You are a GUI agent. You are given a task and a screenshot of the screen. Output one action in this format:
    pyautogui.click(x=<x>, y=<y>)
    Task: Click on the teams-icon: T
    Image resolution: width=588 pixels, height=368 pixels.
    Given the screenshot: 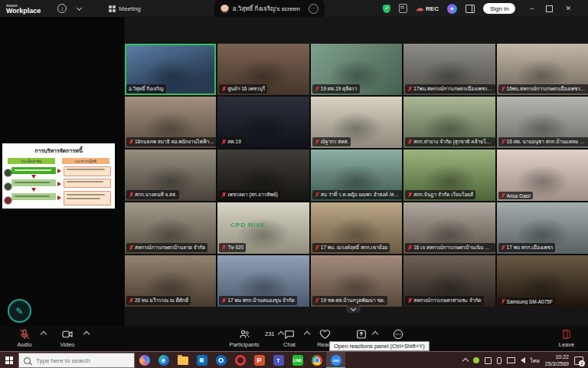 What is the action you would take?
    pyautogui.click(x=279, y=360)
    